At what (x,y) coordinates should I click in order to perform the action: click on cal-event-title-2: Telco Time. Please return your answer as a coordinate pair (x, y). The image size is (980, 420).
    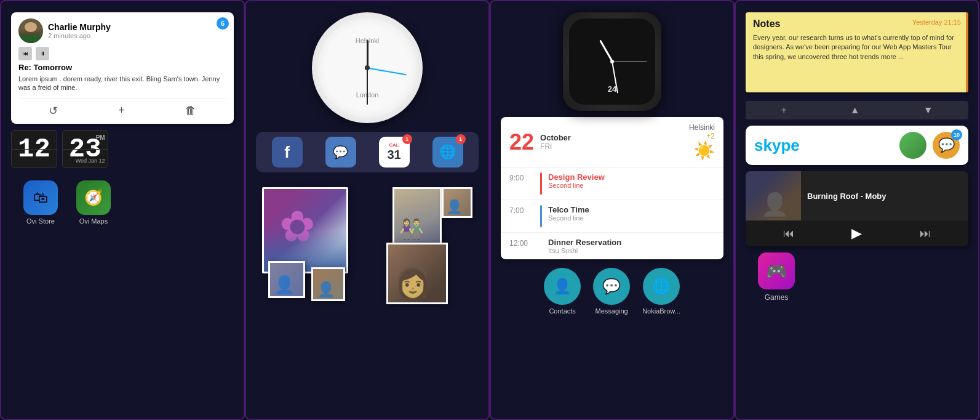
    Looking at the image, I should click on (568, 209).